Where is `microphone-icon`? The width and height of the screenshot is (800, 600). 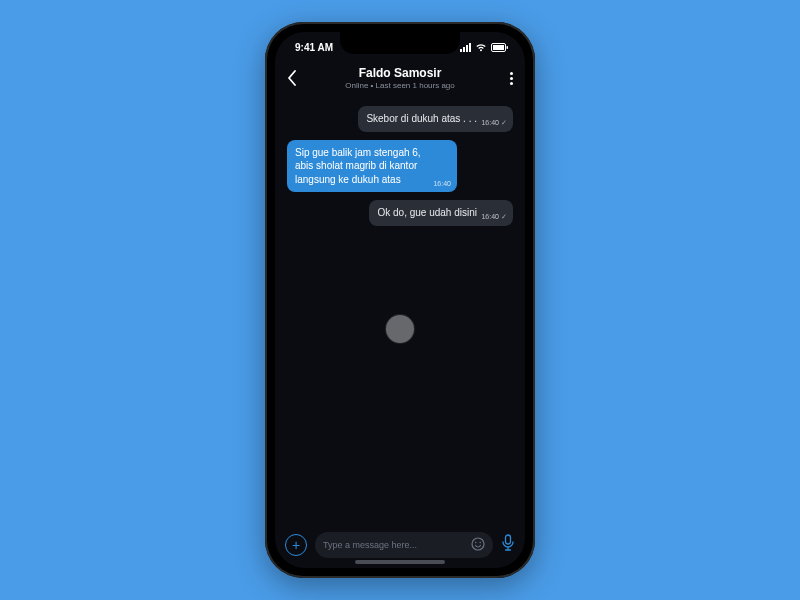 microphone-icon is located at coordinates (508, 543).